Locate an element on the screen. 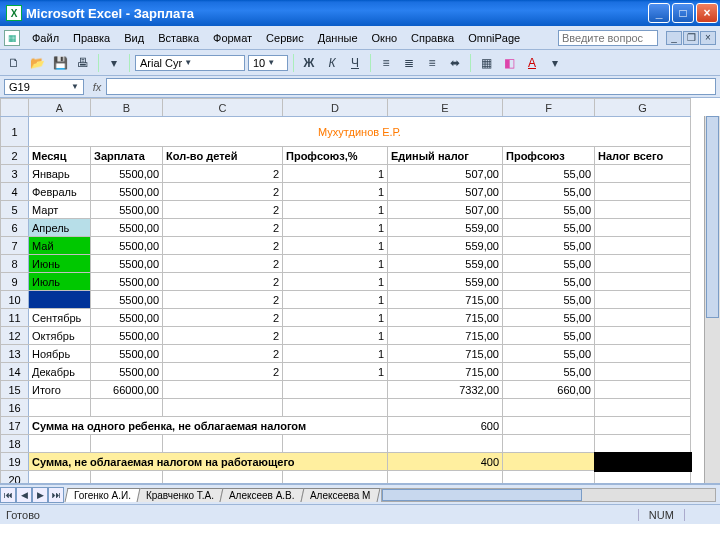 This screenshot has width=720, height=540. close-button: × is located at coordinates (707, 13).